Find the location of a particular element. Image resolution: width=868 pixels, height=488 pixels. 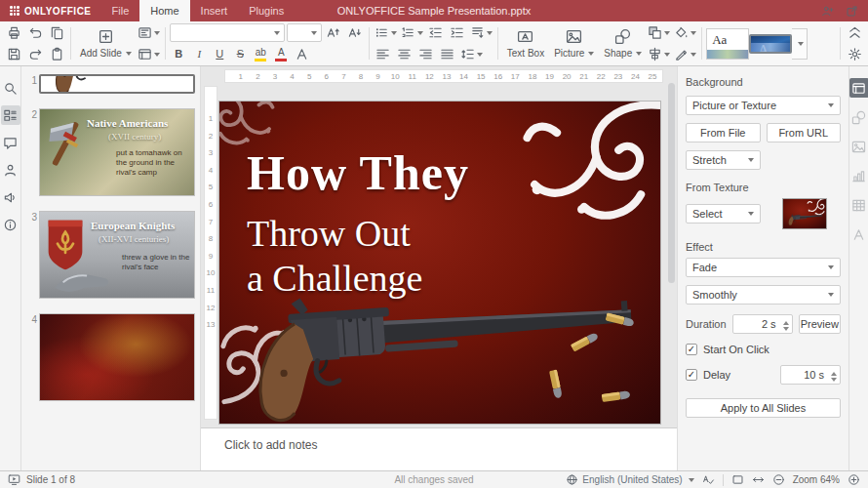

increase-font-size-button is located at coordinates (334, 33).